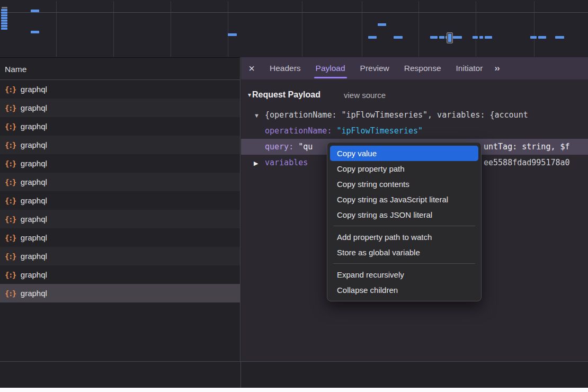  Describe the element at coordinates (260, 115) in the screenshot. I see `expand-arrow-icon: ▼` at that location.